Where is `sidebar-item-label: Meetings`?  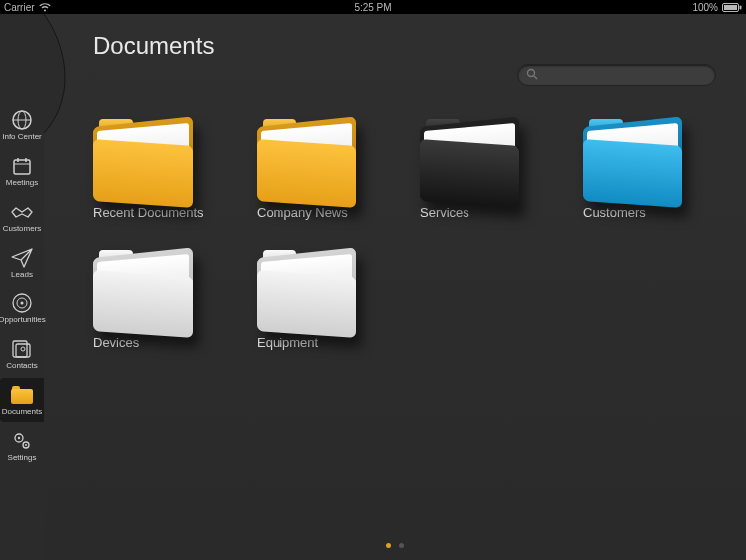
sidebar-item-label: Meetings is located at coordinates (22, 183).